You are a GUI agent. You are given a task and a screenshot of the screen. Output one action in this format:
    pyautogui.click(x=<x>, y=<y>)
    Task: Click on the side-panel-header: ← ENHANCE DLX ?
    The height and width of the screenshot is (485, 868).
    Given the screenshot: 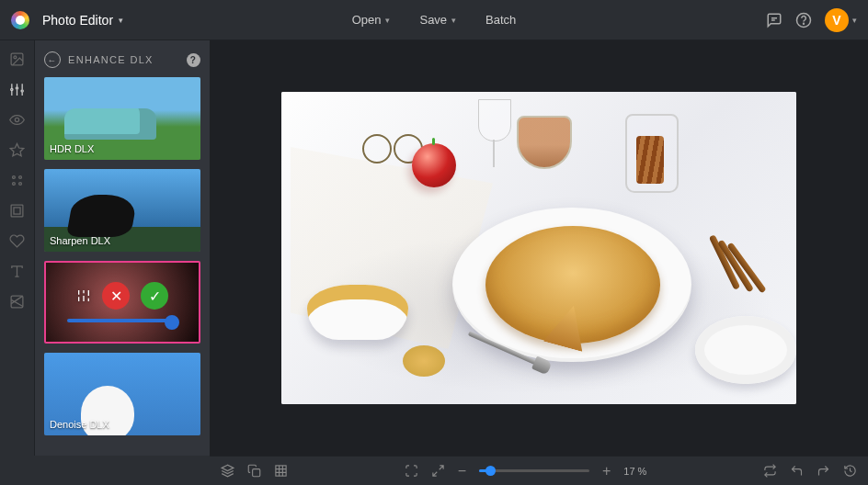 What is the action you would take?
    pyautogui.click(x=122, y=60)
    